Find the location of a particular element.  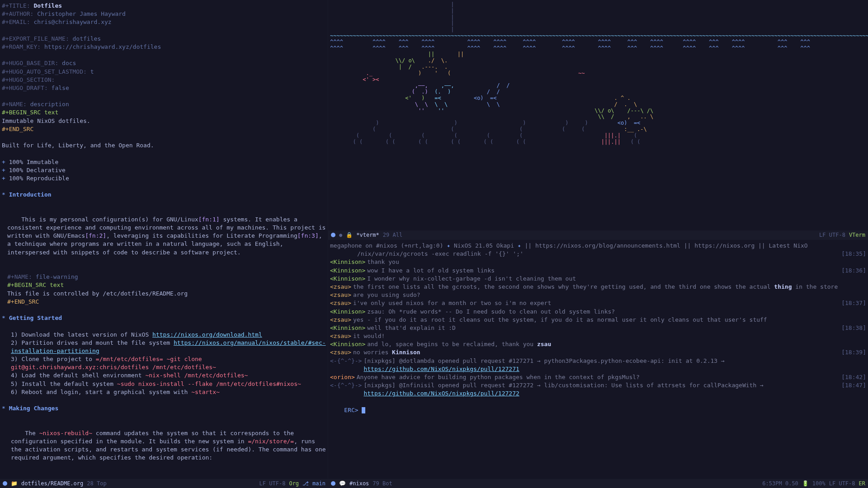

org-title-key: #+TITLE: is located at coordinates (16, 5).